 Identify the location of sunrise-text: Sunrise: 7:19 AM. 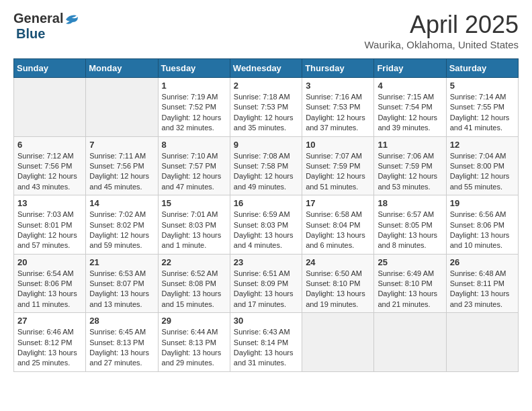
(194, 97).